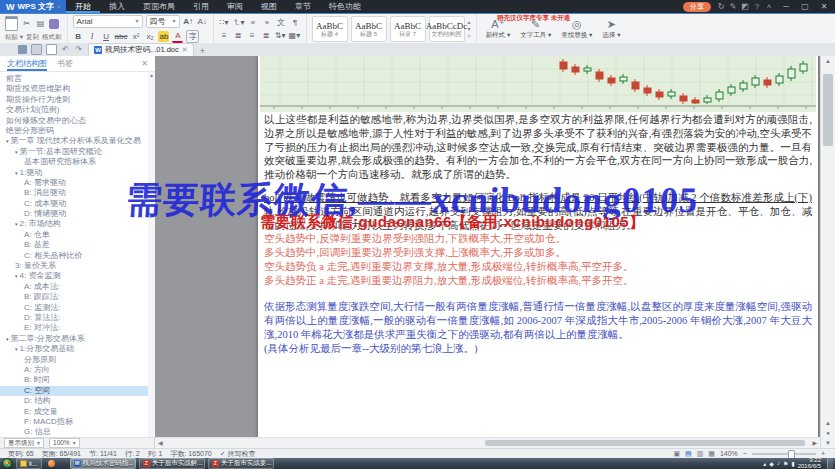  I want to click on shading-button: ▦▾, so click(295, 36).